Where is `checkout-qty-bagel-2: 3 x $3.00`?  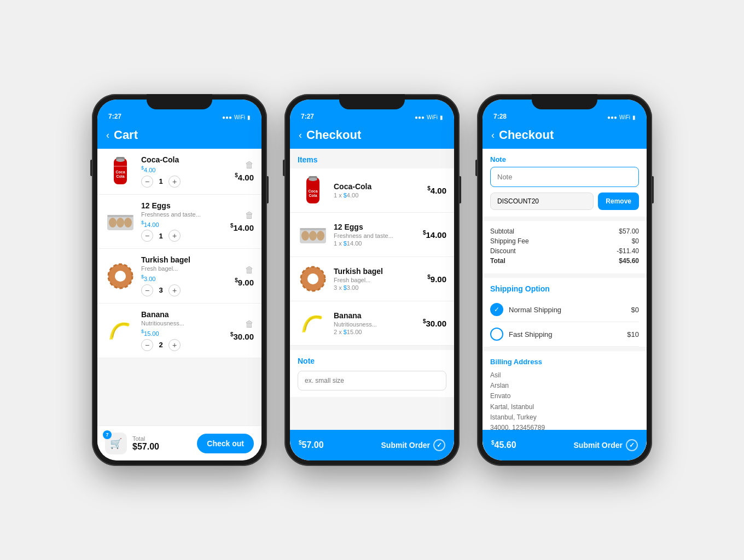
checkout-qty-bagel-2: 3 x $3.00 is located at coordinates (377, 288).